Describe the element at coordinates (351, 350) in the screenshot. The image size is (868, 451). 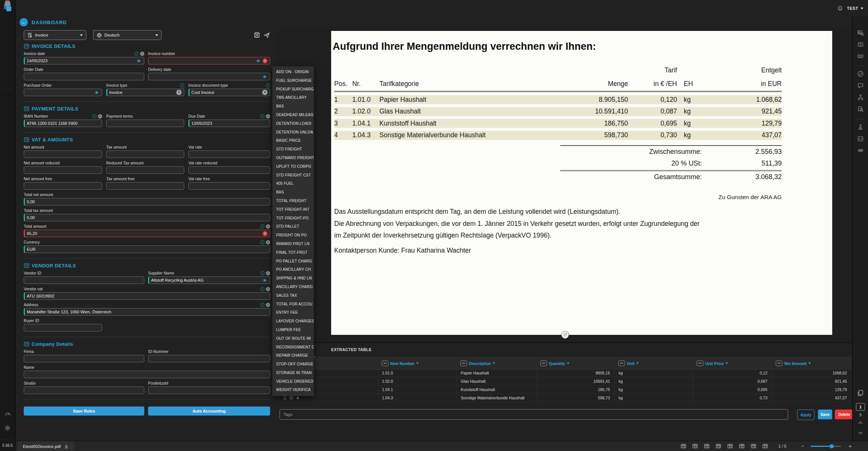
I see `tab-extracted-table: EXTRACTED TABLE` at that location.